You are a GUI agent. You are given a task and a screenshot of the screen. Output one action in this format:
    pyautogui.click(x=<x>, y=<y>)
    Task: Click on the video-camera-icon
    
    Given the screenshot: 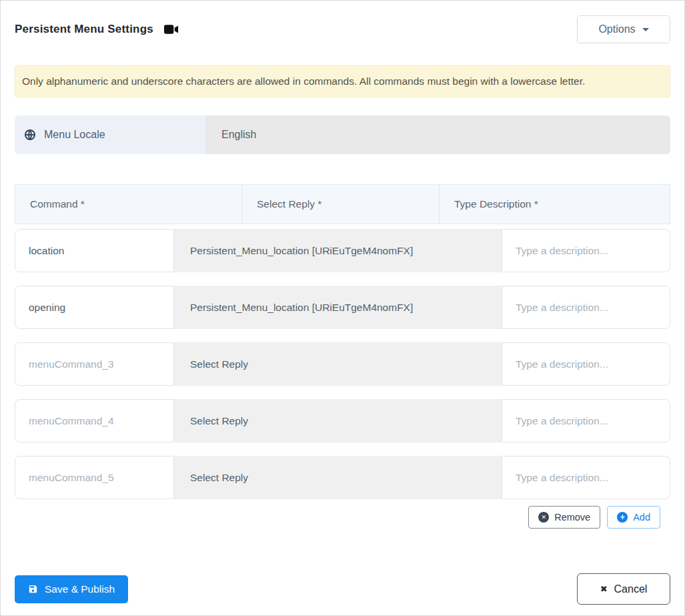 What is the action you would take?
    pyautogui.click(x=172, y=29)
    